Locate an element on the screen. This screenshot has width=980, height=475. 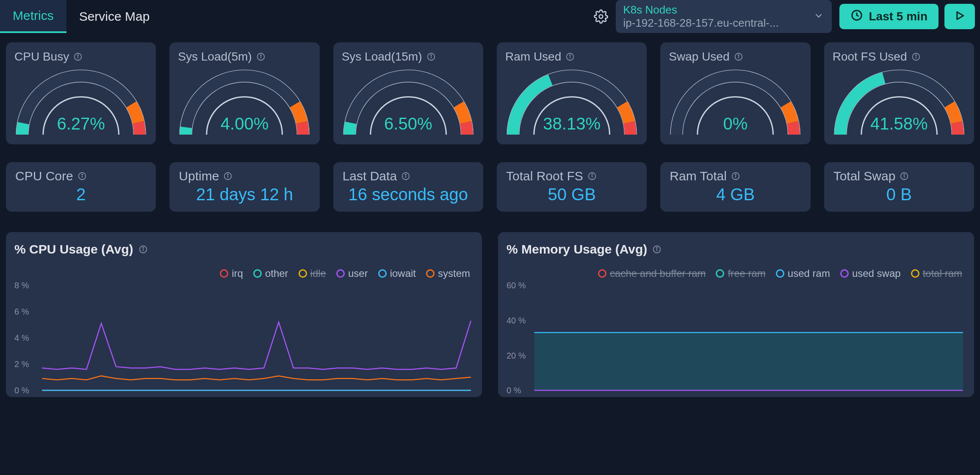
node-selector-value: ip-192-168-28-157.eu-central-... is located at coordinates (715, 23).